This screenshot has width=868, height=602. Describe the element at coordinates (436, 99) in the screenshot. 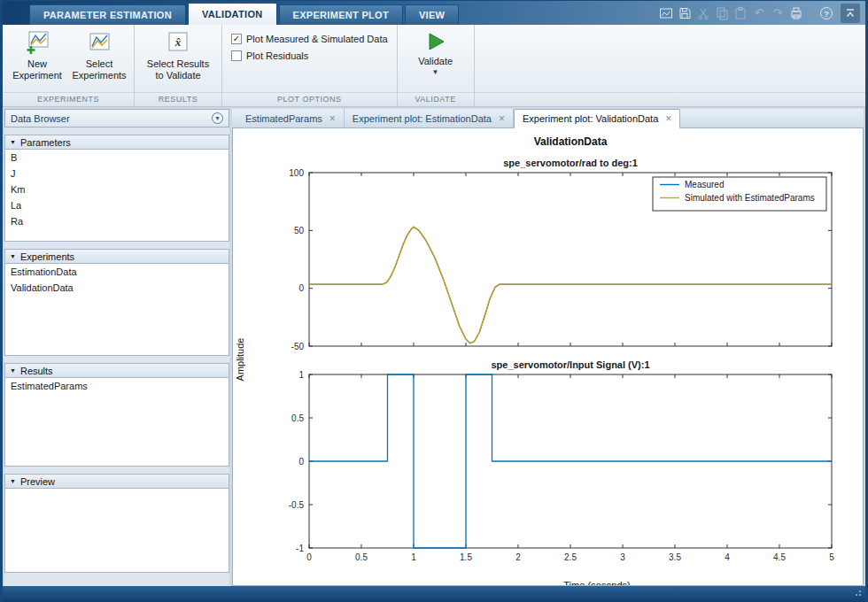

I see `group-caption-validate: VALIDATE` at that location.